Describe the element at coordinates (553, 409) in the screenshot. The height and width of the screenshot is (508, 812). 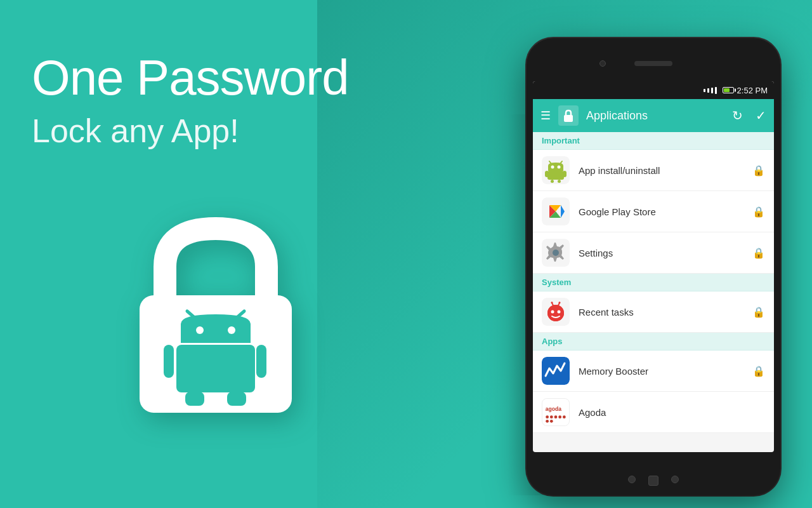
I see `svg-text: agoda` at that location.